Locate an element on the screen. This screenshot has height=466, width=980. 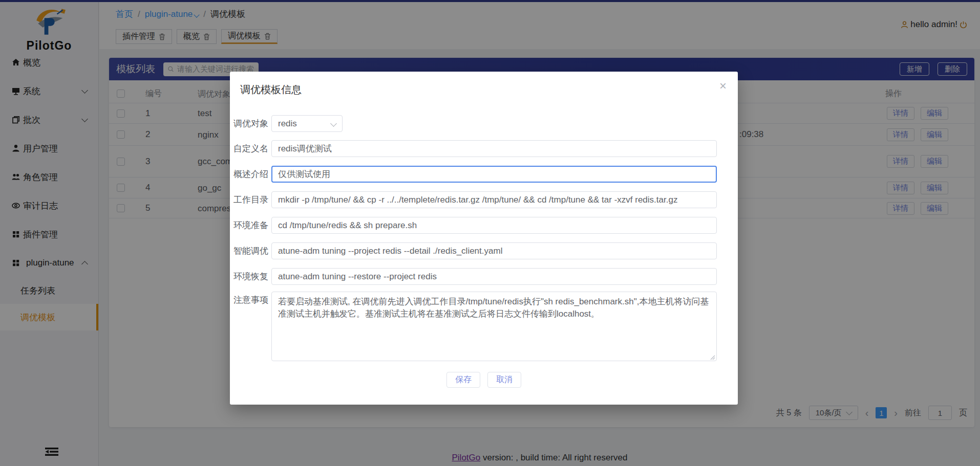
dialog-title: 调优模板信息 is located at coordinates (271, 90).